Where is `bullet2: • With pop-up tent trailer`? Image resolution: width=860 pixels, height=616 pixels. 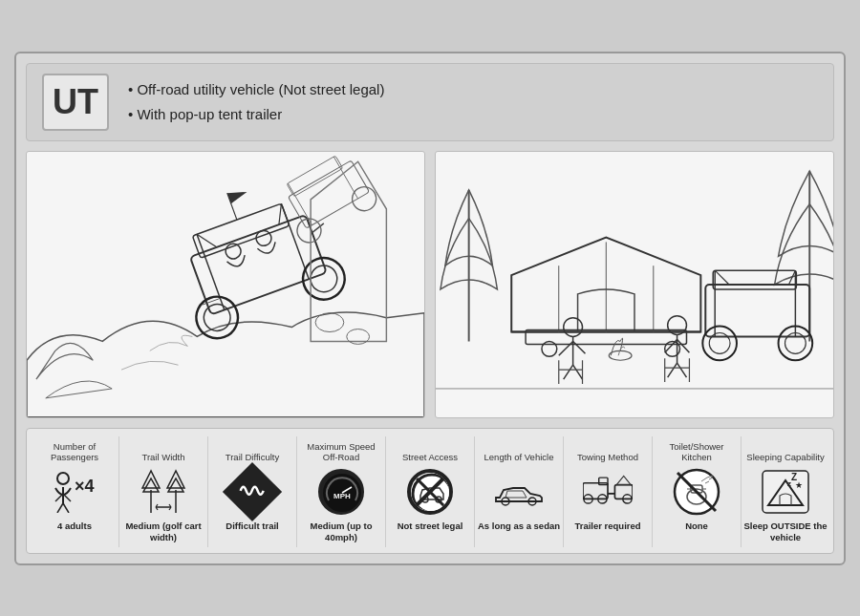 bullet2: • With pop-up tent trailer is located at coordinates (256, 115).